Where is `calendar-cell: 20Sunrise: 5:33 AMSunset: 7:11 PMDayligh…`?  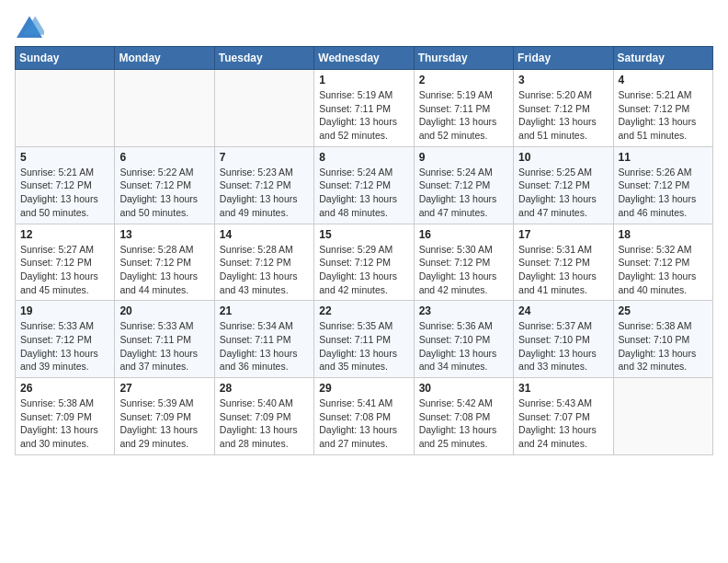
calendar-cell: 20Sunrise: 5:33 AMSunset: 7:11 PMDayligh… is located at coordinates (165, 339).